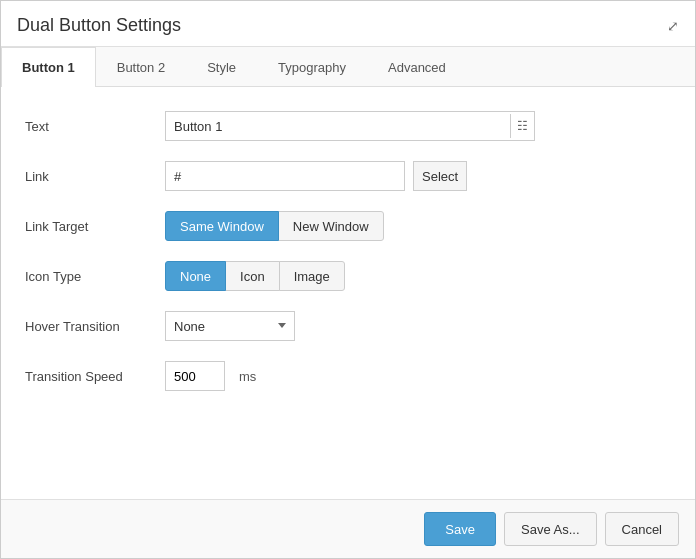 The width and height of the screenshot is (696, 559). Describe the element at coordinates (95, 376) in the screenshot. I see `transition-speed-label: Transition Speed` at that location.